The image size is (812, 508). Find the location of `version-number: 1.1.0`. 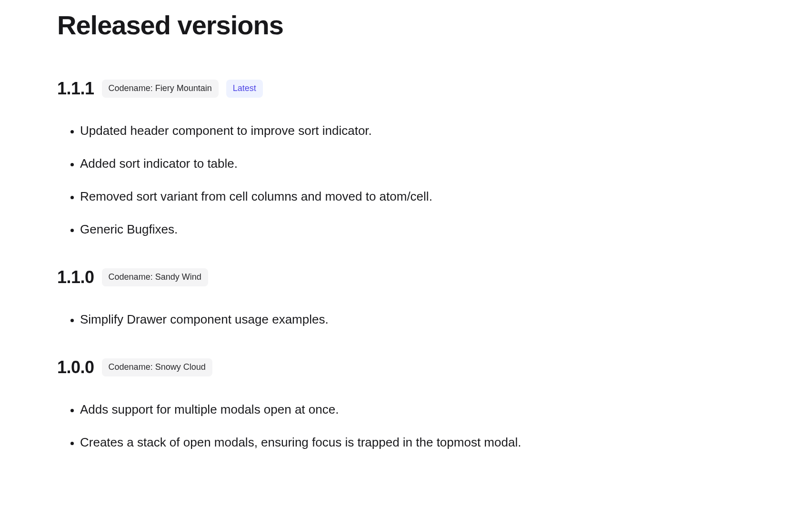

version-number: 1.1.0 is located at coordinates (76, 277).